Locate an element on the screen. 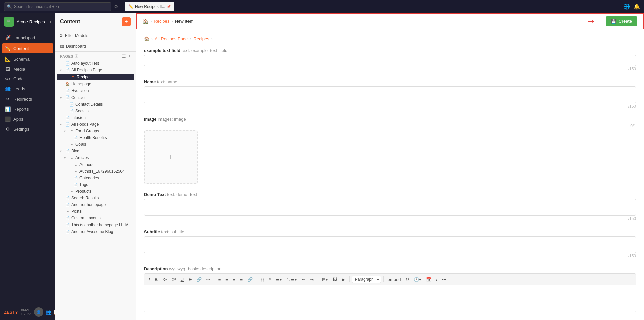 This screenshot has height=320, width=644. pages-add-icon: + is located at coordinates (129, 56).